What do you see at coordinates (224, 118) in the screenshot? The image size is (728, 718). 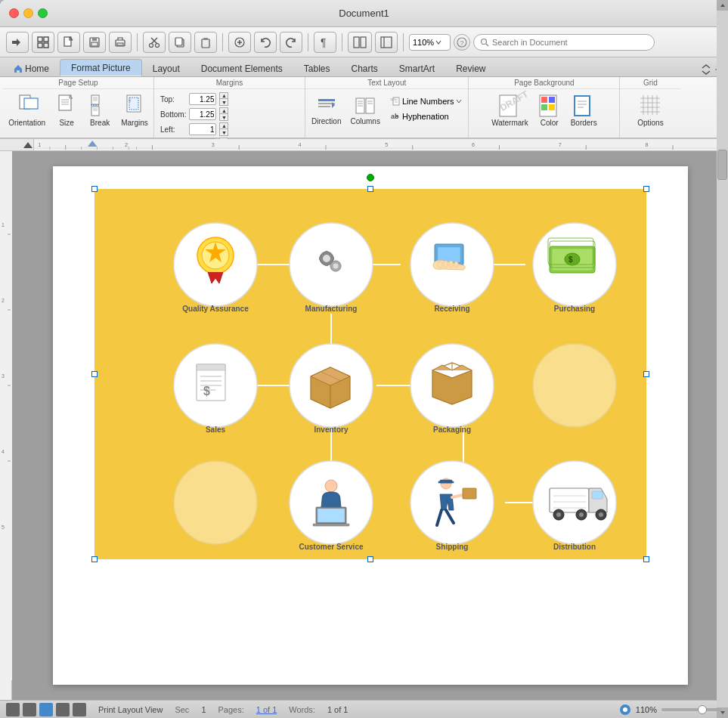 I see `margin-bottom-down: ▼` at bounding box center [224, 118].